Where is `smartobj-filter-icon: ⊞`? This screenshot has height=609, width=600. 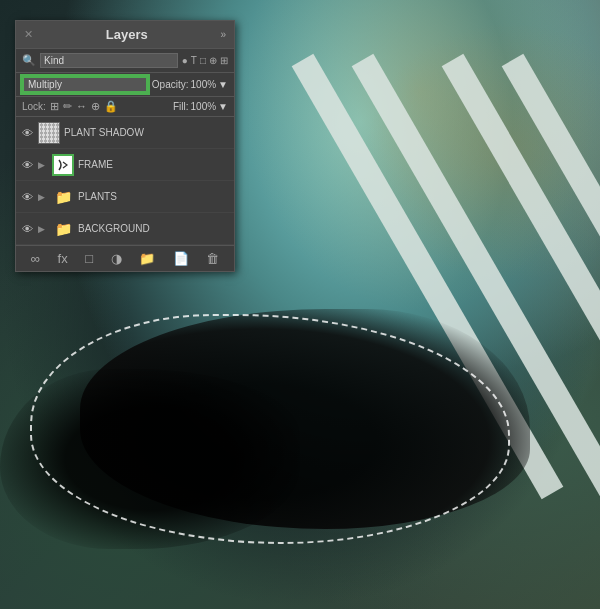
smartobj-filter-icon: ⊞ is located at coordinates (224, 60).